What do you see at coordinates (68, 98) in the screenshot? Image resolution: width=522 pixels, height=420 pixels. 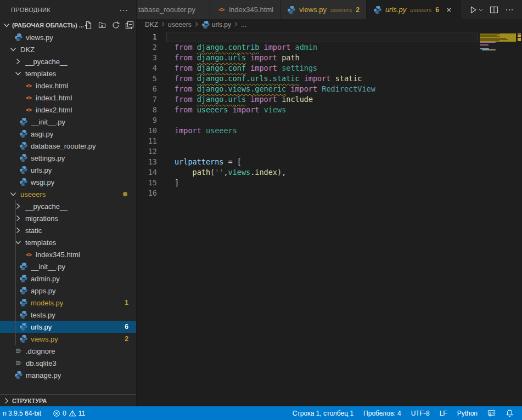 I see `tree-item-index1-html: <>index1.html` at bounding box center [68, 98].